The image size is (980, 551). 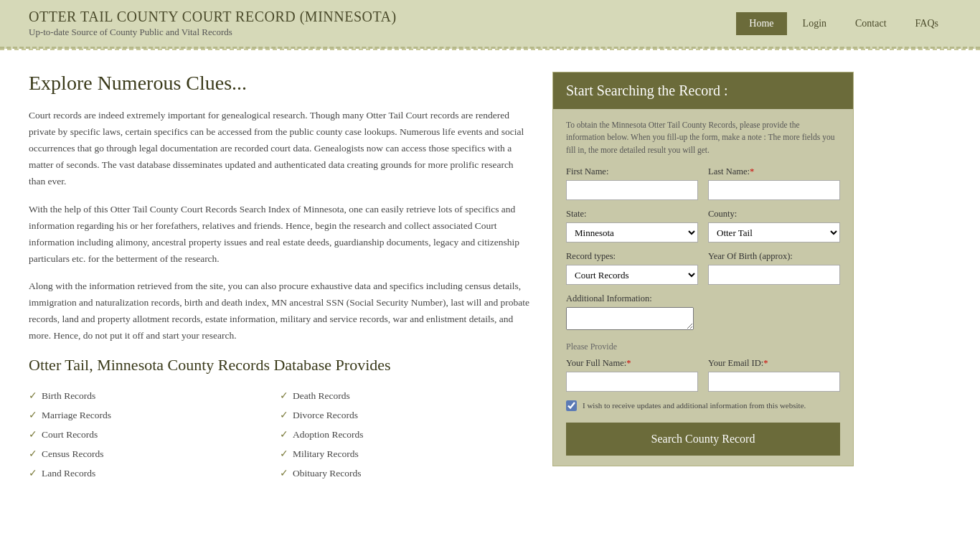 What do you see at coordinates (212, 32) in the screenshot?
I see `site-subtitle: Up-to-date Source of County Public and V…` at bounding box center [212, 32].